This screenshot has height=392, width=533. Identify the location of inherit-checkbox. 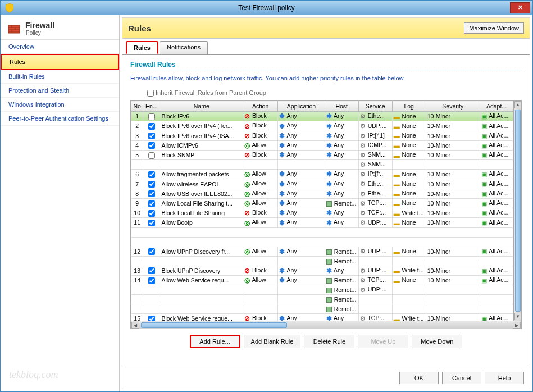
(151, 93).